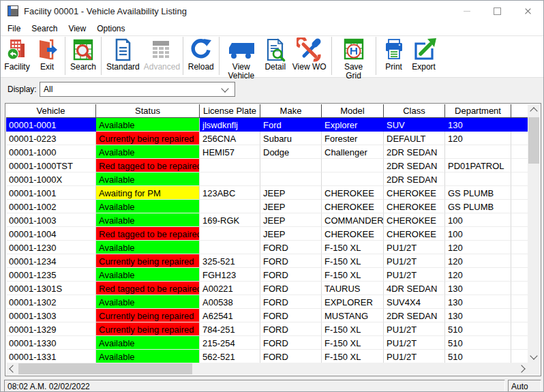 This screenshot has width=544, height=392. I want to click on menu-item-options: Options, so click(110, 29).